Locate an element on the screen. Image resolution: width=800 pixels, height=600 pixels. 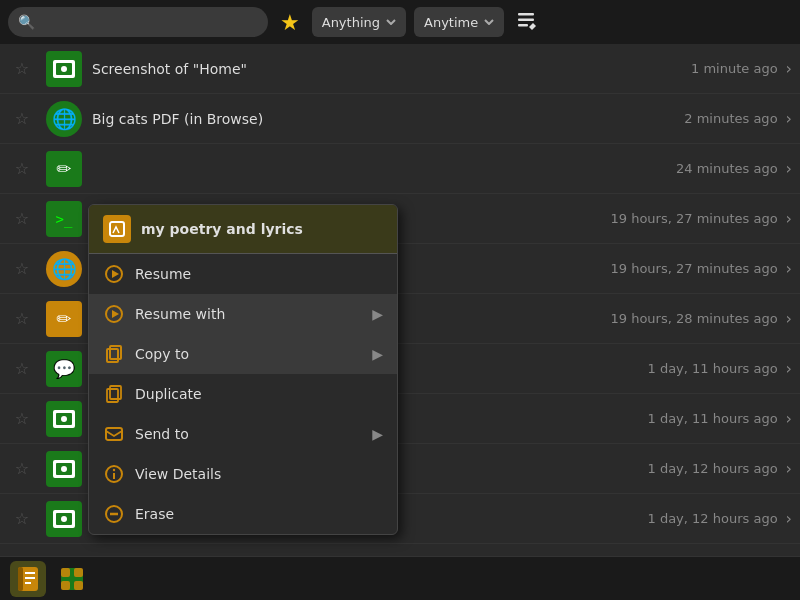
search-input is located at coordinates (150, 22).